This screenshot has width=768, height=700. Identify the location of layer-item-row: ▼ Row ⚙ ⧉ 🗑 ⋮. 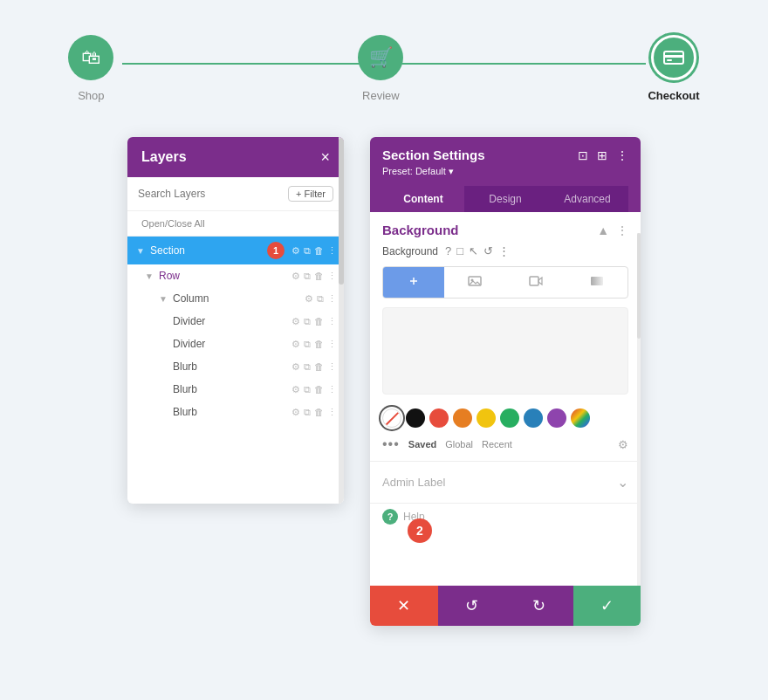
(236, 276).